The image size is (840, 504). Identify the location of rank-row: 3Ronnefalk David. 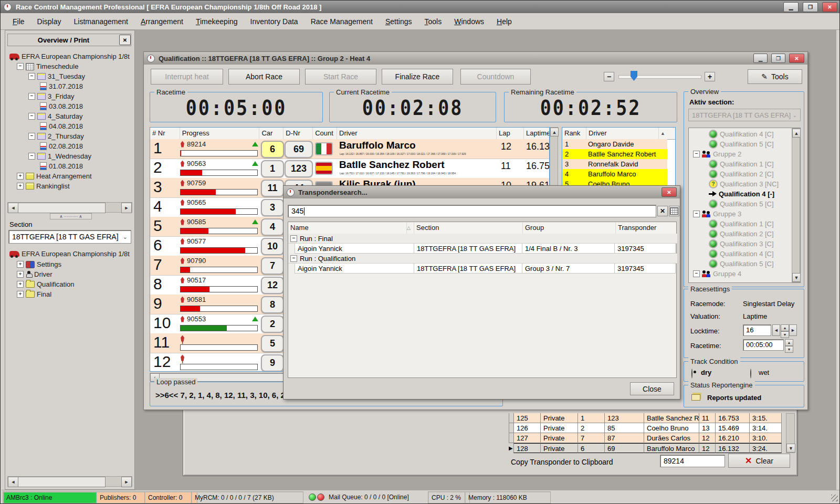
(615, 164).